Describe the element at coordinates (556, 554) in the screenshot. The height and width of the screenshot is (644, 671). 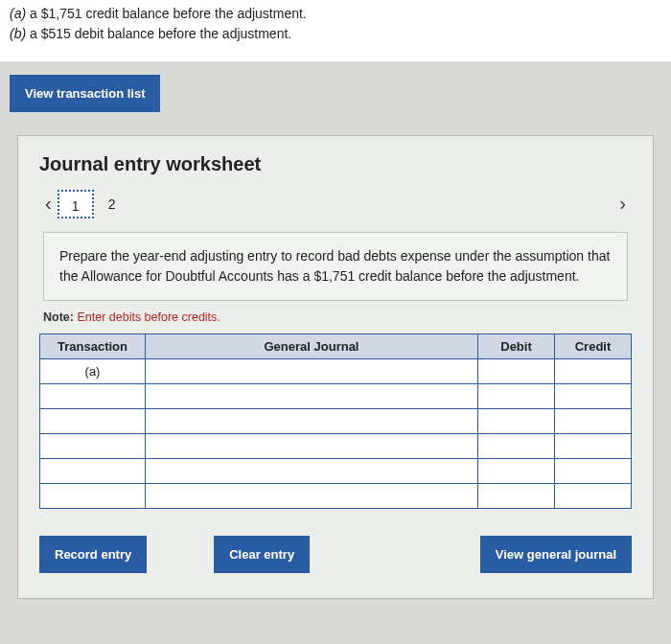
I see `view-general-journal-button: View general journal` at that location.